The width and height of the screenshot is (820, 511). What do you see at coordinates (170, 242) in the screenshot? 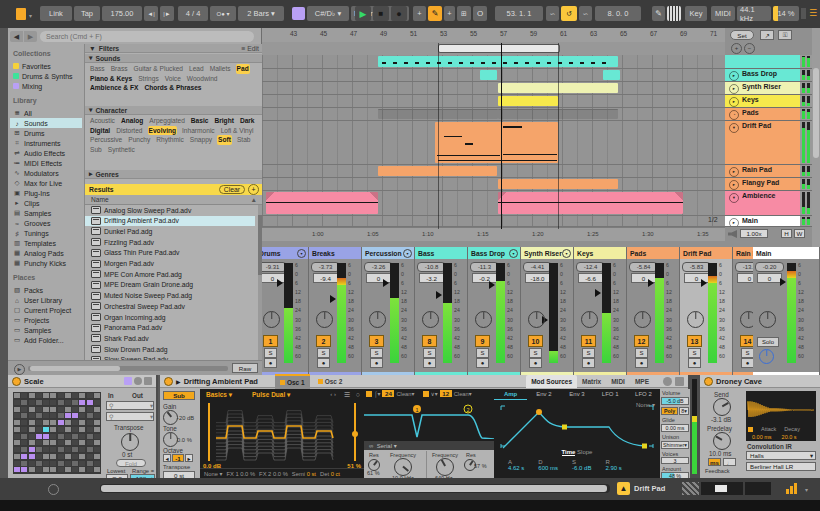
I see `browser-result-item: Fizzling Pad.adv` at bounding box center [170, 242].